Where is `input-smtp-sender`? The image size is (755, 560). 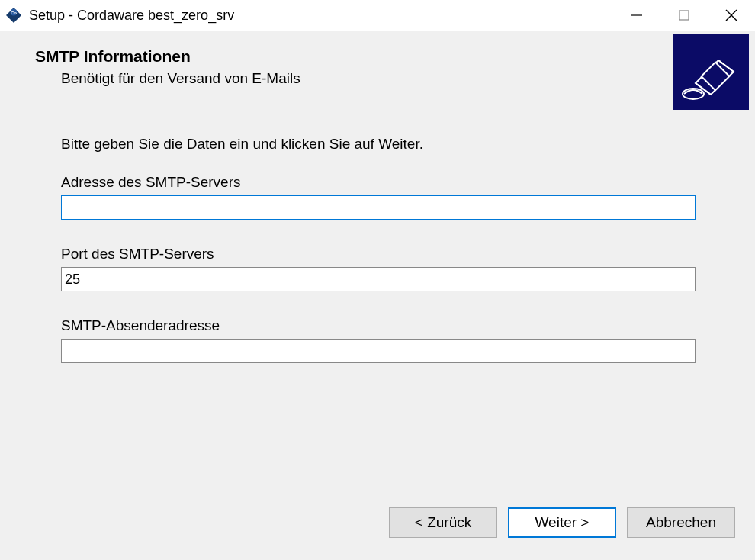
input-smtp-sender is located at coordinates (378, 351).